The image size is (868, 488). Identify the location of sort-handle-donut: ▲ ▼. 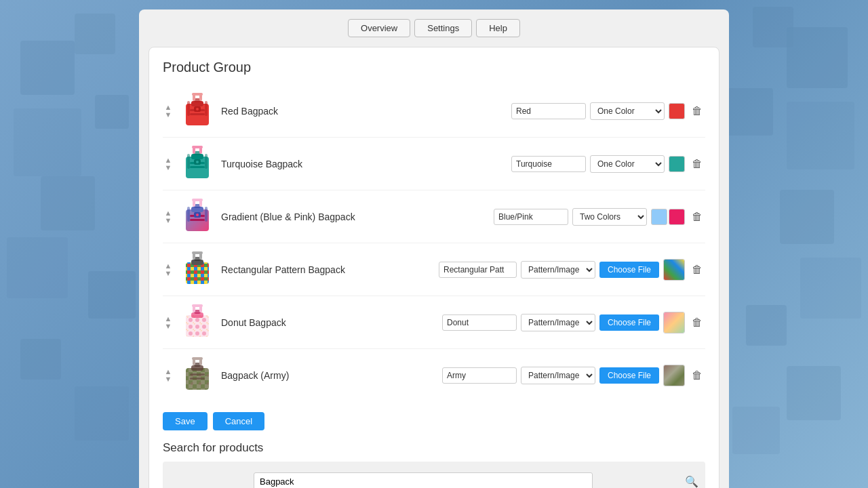
(168, 323).